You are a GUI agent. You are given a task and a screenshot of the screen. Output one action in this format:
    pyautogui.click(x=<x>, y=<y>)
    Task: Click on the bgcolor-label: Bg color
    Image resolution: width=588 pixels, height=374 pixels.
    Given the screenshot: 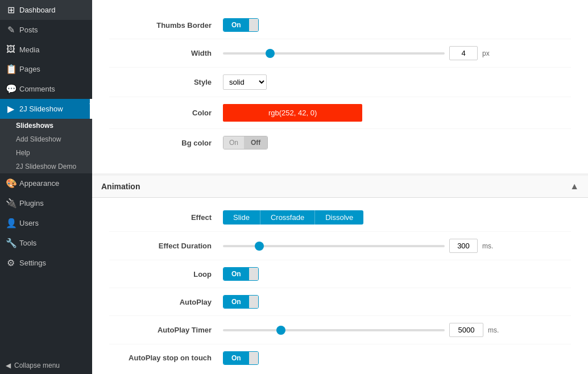 What is the action you would take?
    pyautogui.click(x=166, y=143)
    